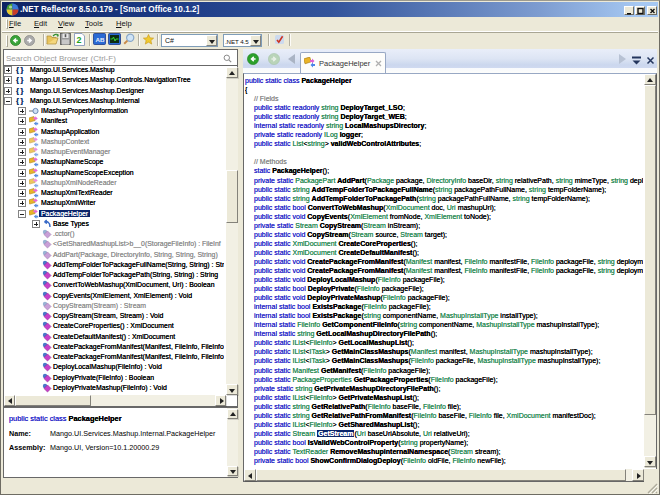 This screenshot has width=660, height=495. Describe the element at coordinates (100, 40) in the screenshot. I see `svg-text: AB` at that location.